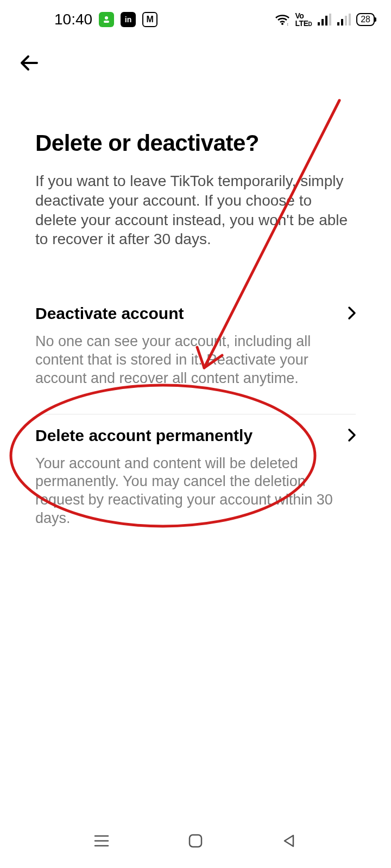  I want to click on back-button, so click(31, 63).